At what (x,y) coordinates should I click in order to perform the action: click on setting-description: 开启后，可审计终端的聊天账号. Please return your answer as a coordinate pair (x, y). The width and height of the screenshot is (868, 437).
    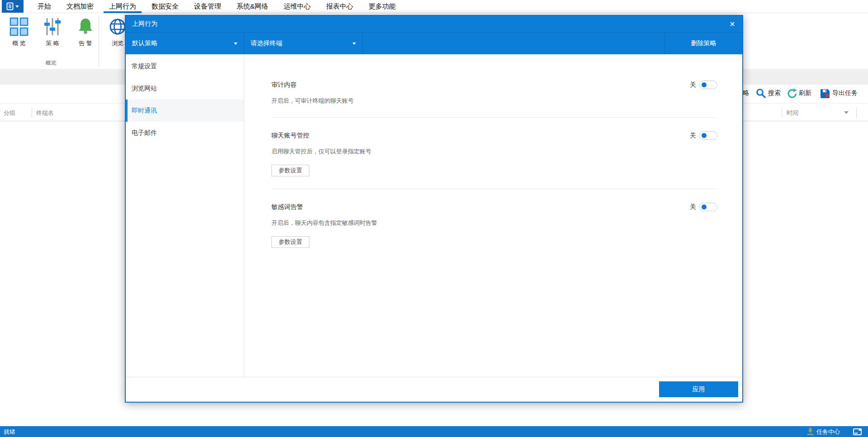
    Looking at the image, I should click on (494, 101).